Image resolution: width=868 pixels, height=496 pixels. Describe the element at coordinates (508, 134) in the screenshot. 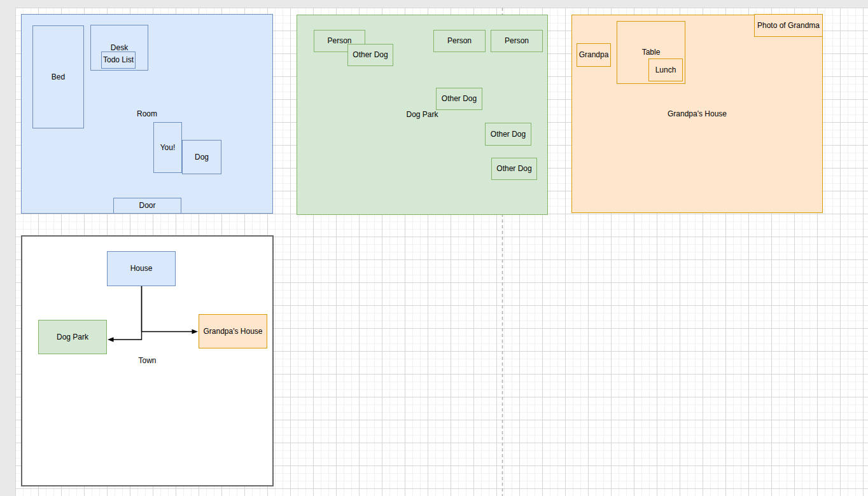

I see `other-dog-node-3: Other Dog` at that location.